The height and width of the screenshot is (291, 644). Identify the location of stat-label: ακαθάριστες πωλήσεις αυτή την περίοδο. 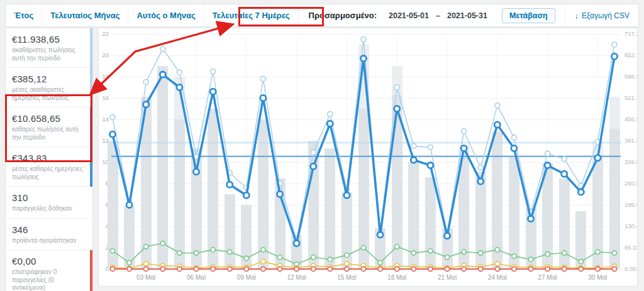
(48, 54).